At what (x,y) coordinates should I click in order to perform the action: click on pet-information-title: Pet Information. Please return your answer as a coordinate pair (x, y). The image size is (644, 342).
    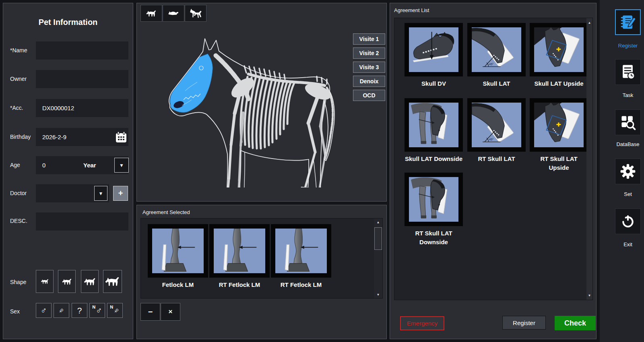
    Looking at the image, I should click on (68, 23).